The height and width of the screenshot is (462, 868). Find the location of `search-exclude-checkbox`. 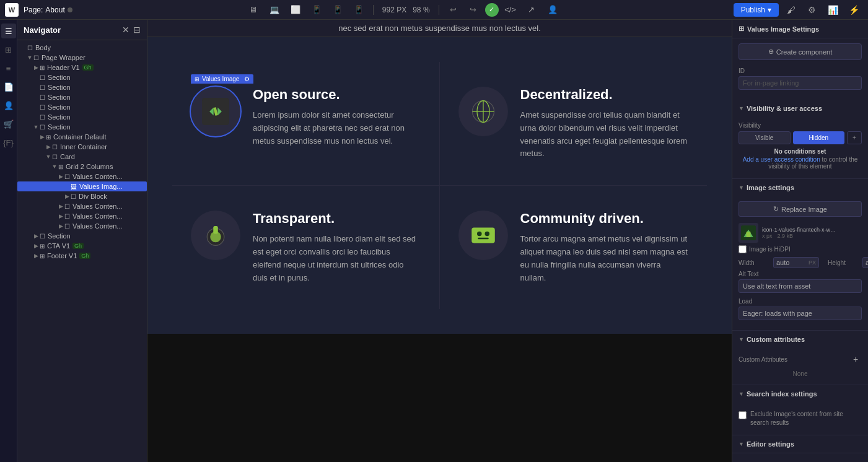

search-exclude-checkbox is located at coordinates (742, 415).